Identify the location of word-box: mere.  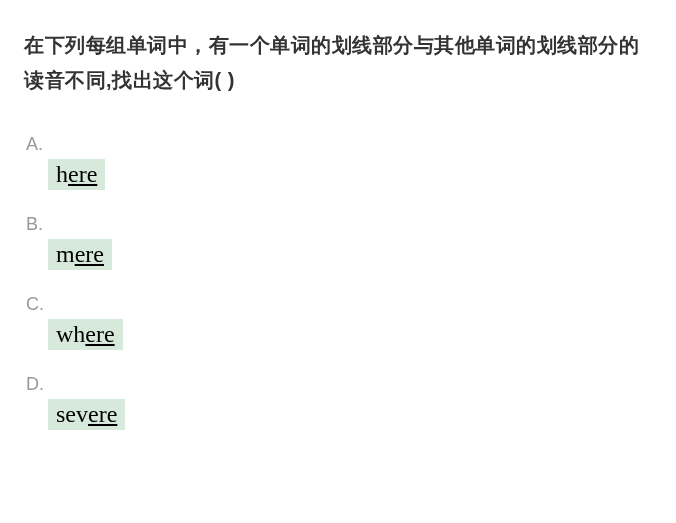
(80, 254).